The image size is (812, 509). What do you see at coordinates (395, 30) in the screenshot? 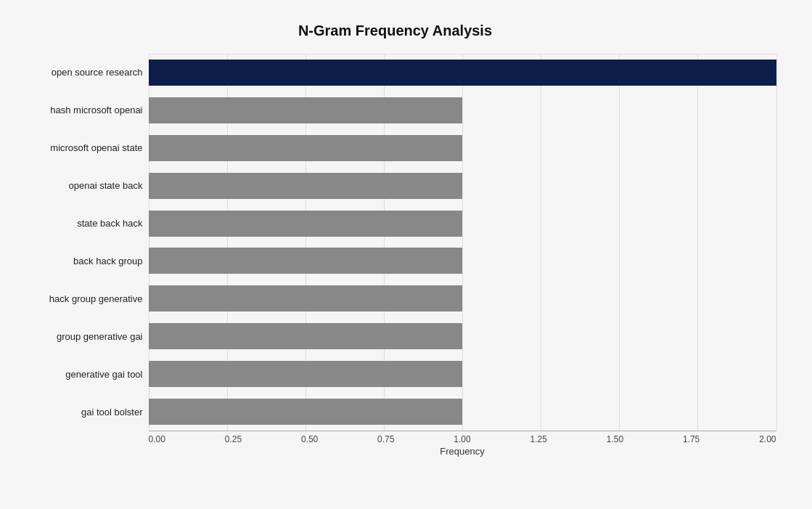
I see `chart-title: N-Gram Frequency Analysis` at bounding box center [395, 30].